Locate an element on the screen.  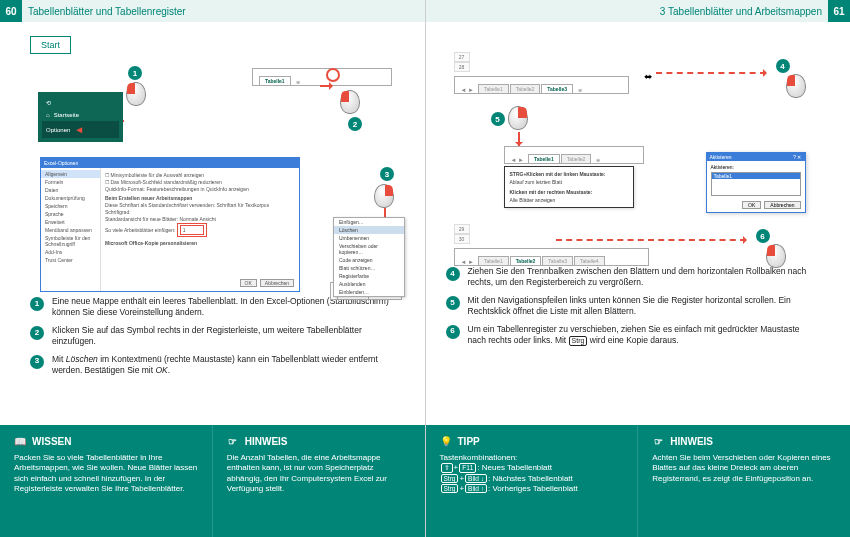
sheet-context-menu: Einfügen… Löschen Umbenennen Verschieben… is located at coordinates (369, 257).